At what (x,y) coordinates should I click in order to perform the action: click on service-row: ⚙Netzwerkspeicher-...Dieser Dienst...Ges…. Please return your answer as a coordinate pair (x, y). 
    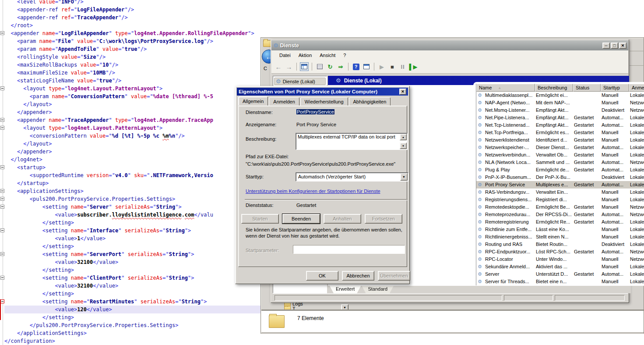
    Looking at the image, I should click on (560, 147).